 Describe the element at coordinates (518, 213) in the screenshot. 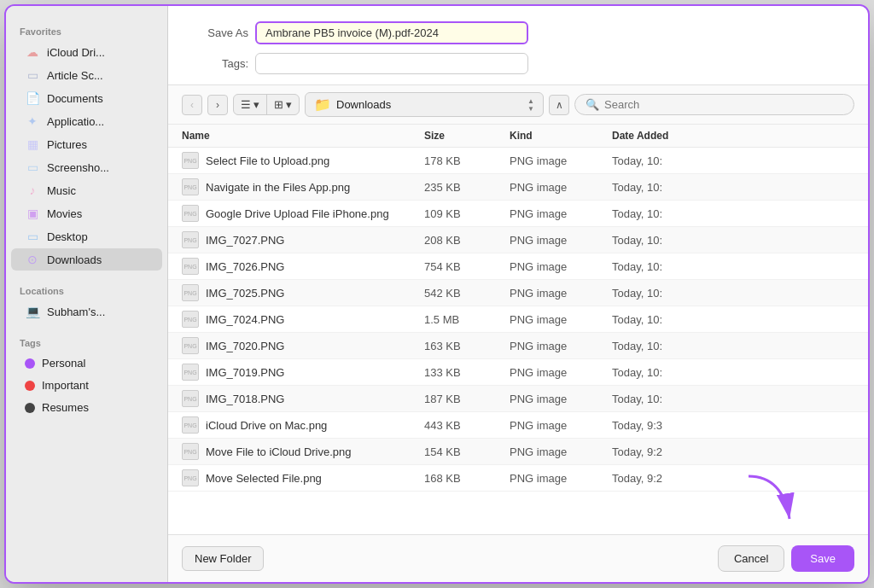

I see `table-row: PNG Google Drive Upload File iPhone.png …` at that location.